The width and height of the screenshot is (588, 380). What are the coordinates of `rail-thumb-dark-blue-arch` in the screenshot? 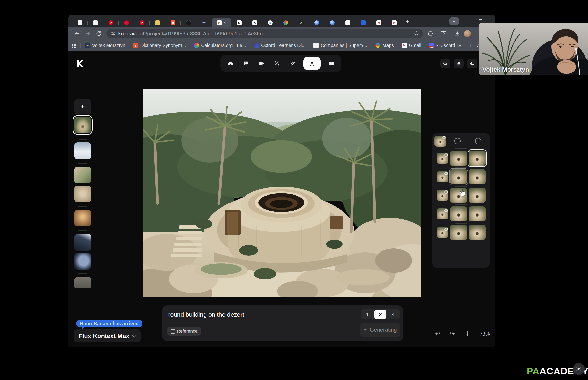 It's located at (83, 242).